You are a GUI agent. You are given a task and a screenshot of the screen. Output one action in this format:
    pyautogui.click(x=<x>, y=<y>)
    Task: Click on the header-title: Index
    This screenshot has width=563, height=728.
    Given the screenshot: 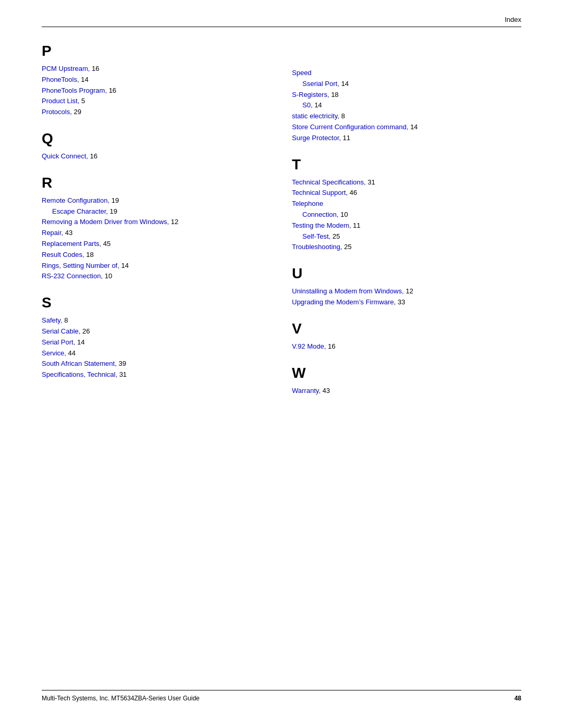 What is the action you would take?
    pyautogui.click(x=513, y=20)
    